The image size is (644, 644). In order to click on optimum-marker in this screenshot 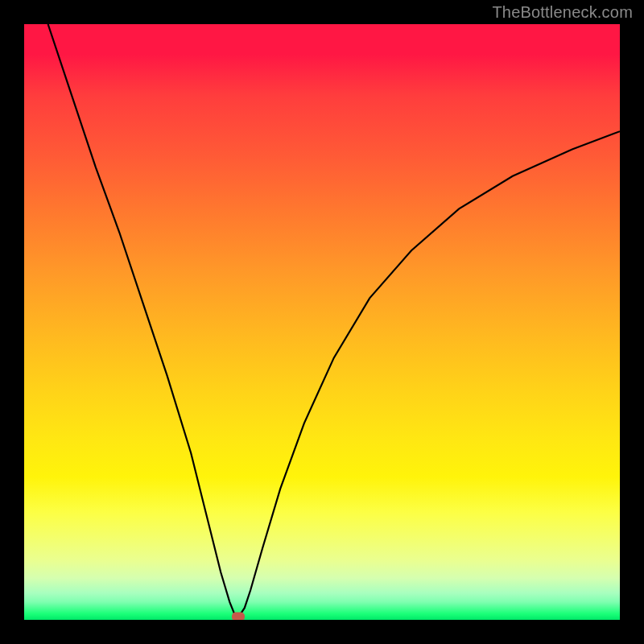, I will do `click(238, 617)`.